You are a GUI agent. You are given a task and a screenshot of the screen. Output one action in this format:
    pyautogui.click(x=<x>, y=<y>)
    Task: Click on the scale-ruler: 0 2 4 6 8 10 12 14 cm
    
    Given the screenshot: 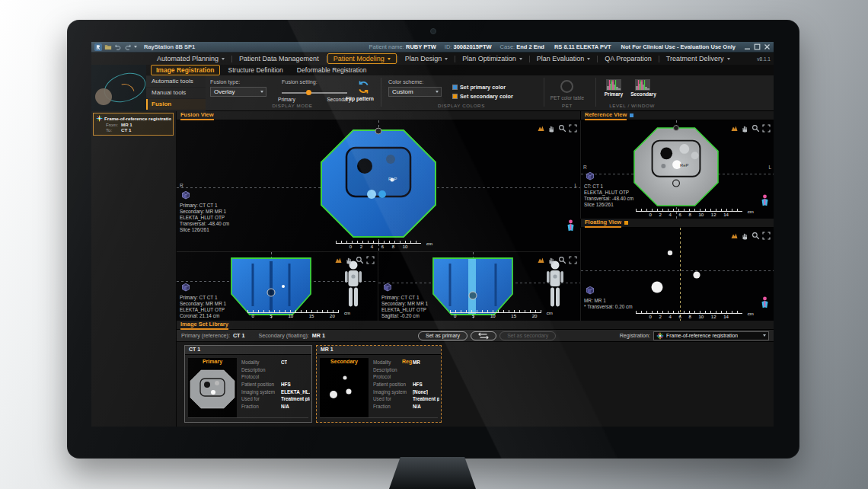 What is the action you would take?
    pyautogui.click(x=689, y=213)
    